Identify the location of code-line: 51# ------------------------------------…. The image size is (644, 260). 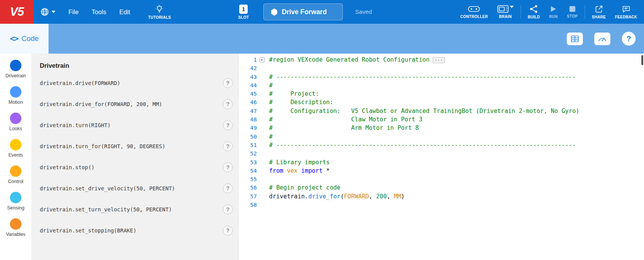
(441, 145).